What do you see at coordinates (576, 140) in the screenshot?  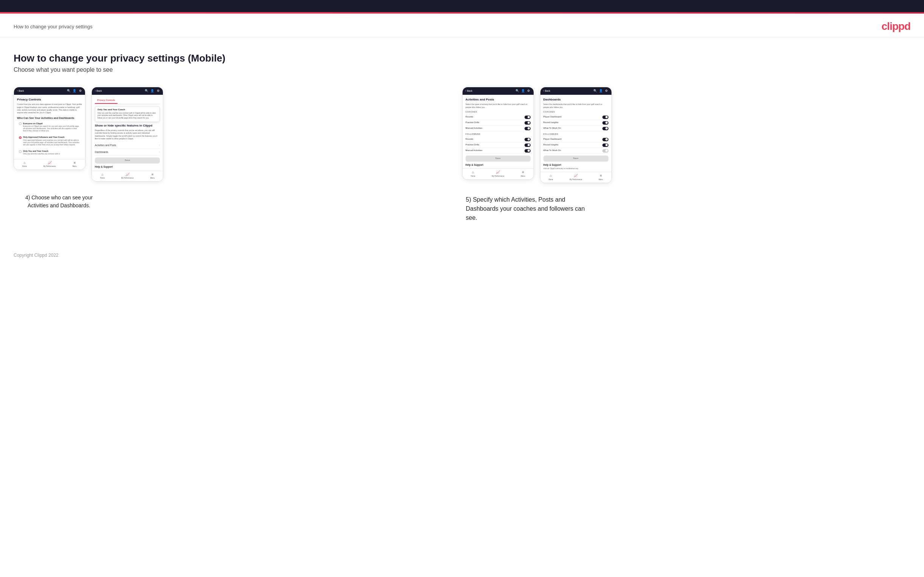 I see `toggle-player-dash-followers: Player Dashboard` at bounding box center [576, 140].